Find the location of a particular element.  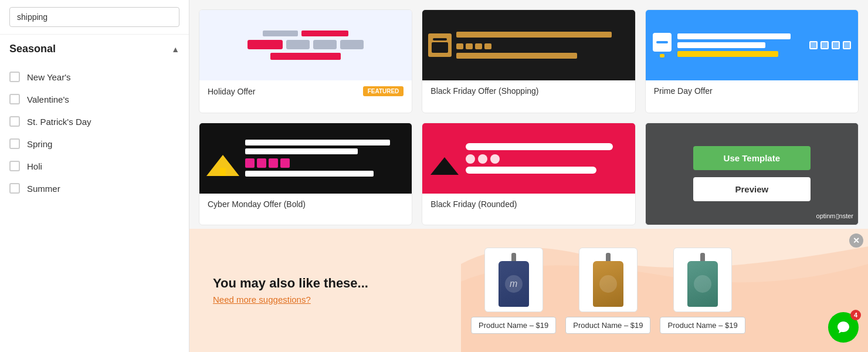

template-thumb-holiday is located at coordinates (306, 45).